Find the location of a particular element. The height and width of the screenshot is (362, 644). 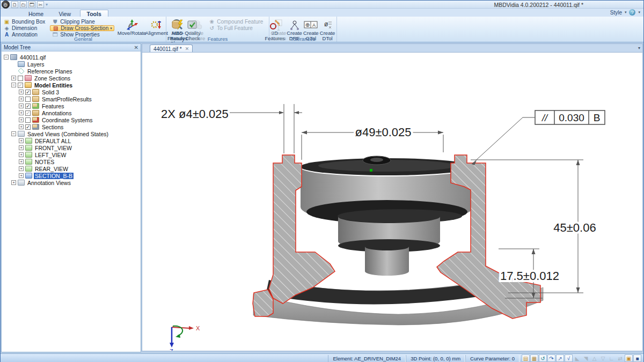

tree-item-label: Coordinate Systems is located at coordinates (68, 120).